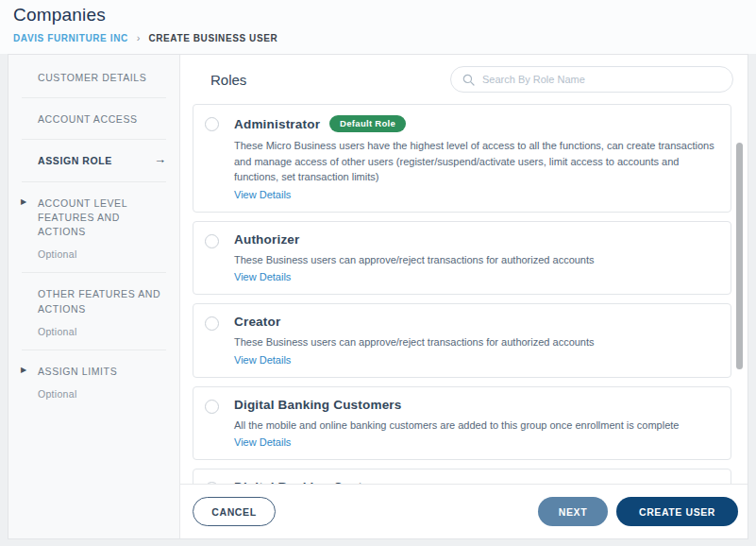 The width and height of the screenshot is (756, 546). I want to click on role-name: Creator, so click(257, 321).